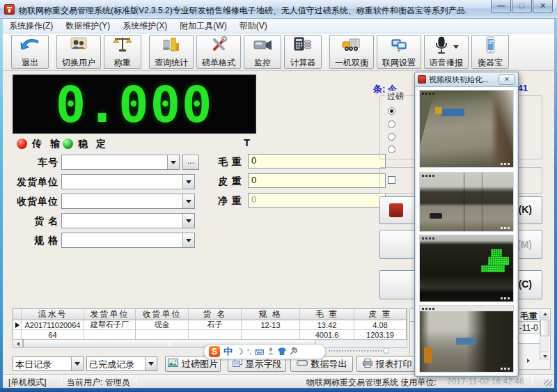 Image resolution: width=557 pixels, height=392 pixels. I want to click on chevron-down-icon, so click(189, 182).